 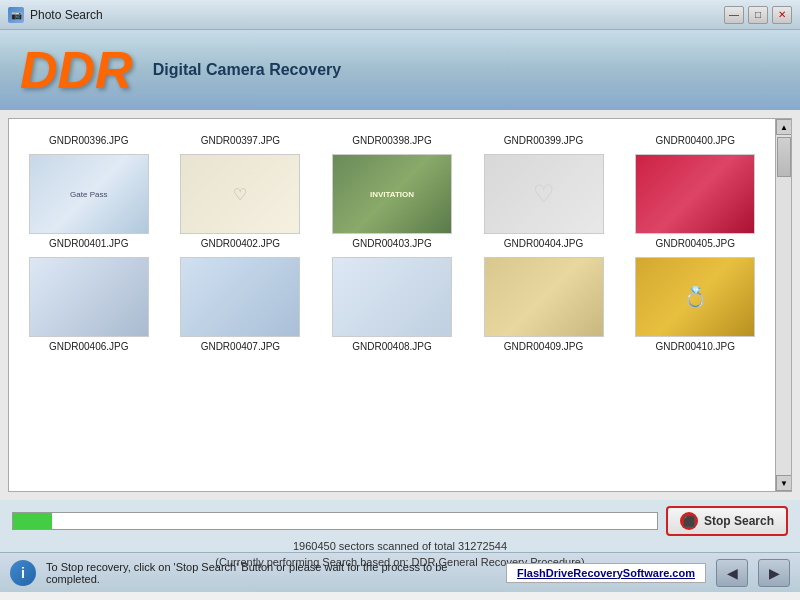 I want to click on photo-item: GNDR00407.JPG, so click(x=241, y=304).